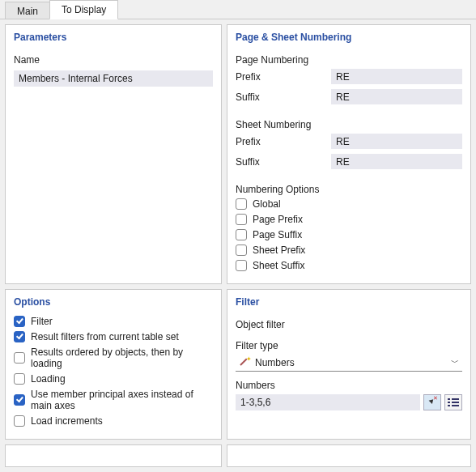 The height and width of the screenshot is (472, 476). What do you see at coordinates (349, 346) in the screenshot?
I see `filter-type-label: Filter type` at bounding box center [349, 346].